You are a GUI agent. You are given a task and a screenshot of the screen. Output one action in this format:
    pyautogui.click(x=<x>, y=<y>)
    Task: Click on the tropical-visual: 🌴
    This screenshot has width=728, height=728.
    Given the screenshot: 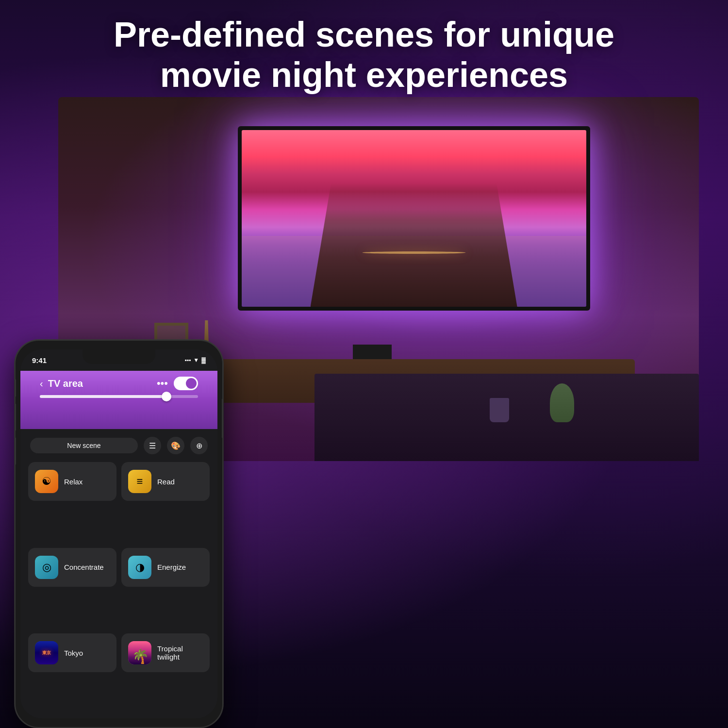 What is the action you would take?
    pyautogui.click(x=140, y=653)
    